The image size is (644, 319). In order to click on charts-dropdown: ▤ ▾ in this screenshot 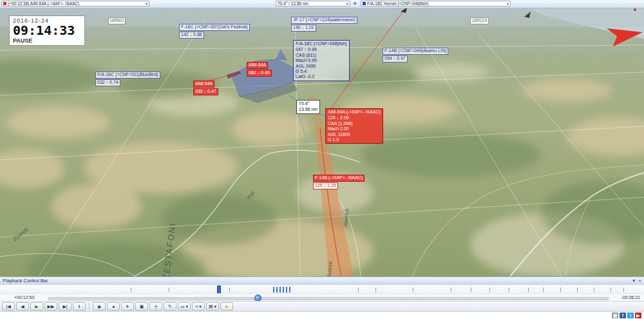, I will do `click(213, 307)`.